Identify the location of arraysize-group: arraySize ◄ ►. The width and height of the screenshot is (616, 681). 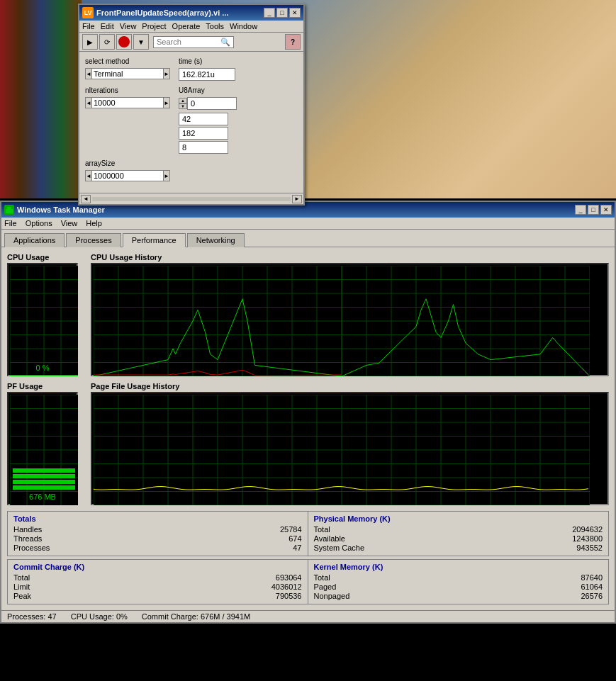
(128, 170).